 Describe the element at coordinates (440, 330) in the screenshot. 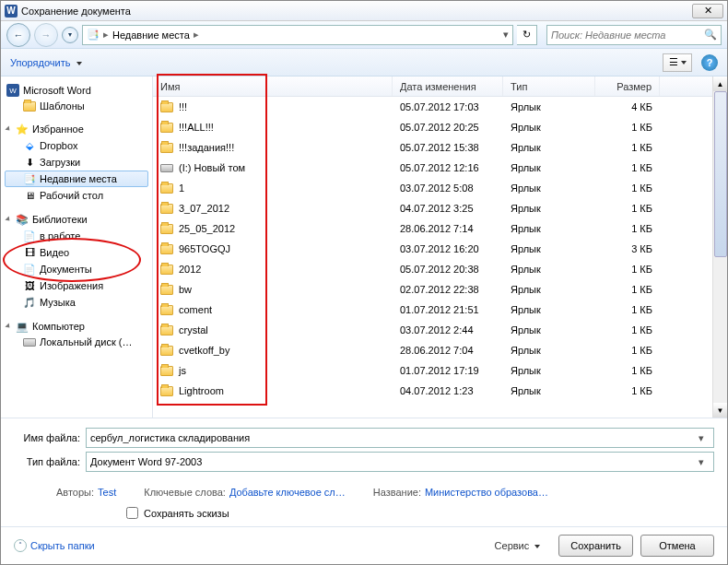

I see `file-row: crystal03.07.2012 2:44Ярлык1 КБ` at that location.